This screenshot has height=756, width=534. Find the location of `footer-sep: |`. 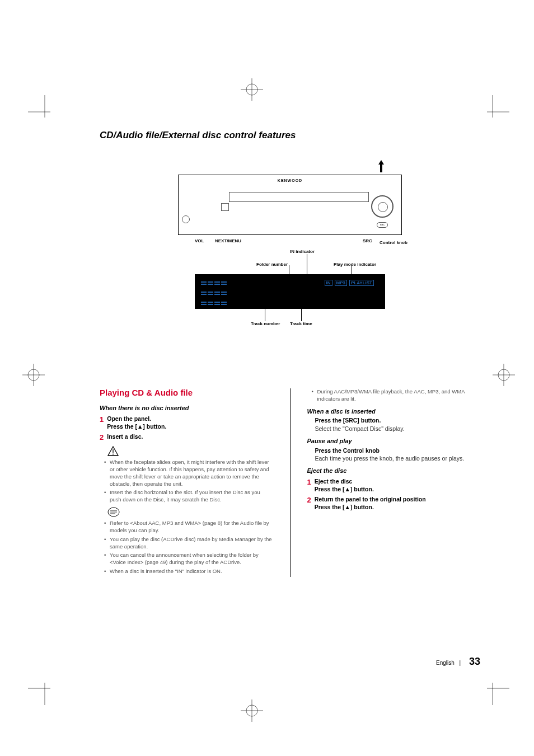

footer-sep: | is located at coordinates (460, 663).